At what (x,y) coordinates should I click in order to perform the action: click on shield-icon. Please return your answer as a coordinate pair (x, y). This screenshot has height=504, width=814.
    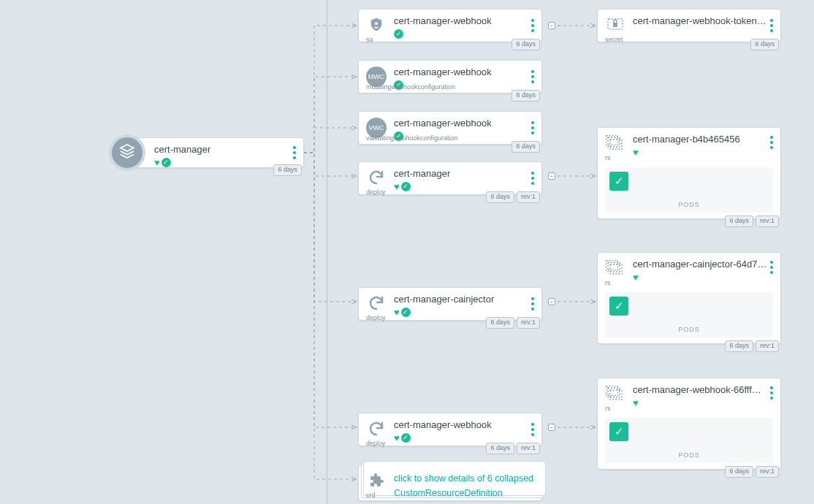
    Looking at the image, I should click on (376, 25).